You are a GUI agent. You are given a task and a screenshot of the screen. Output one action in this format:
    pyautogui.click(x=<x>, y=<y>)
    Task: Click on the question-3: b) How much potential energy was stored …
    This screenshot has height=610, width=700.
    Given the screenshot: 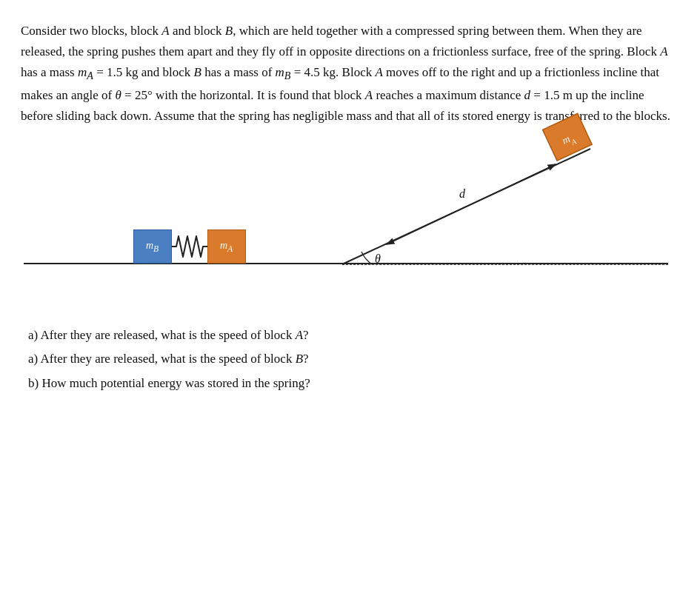 What is the action you would take?
    pyautogui.click(x=350, y=383)
    